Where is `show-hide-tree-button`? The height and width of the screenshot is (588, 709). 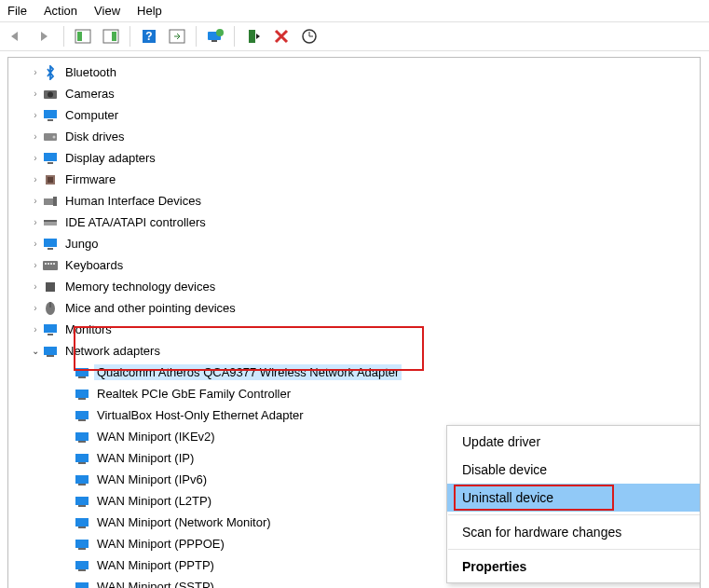
show-hide-tree-button is located at coordinates (83, 36).